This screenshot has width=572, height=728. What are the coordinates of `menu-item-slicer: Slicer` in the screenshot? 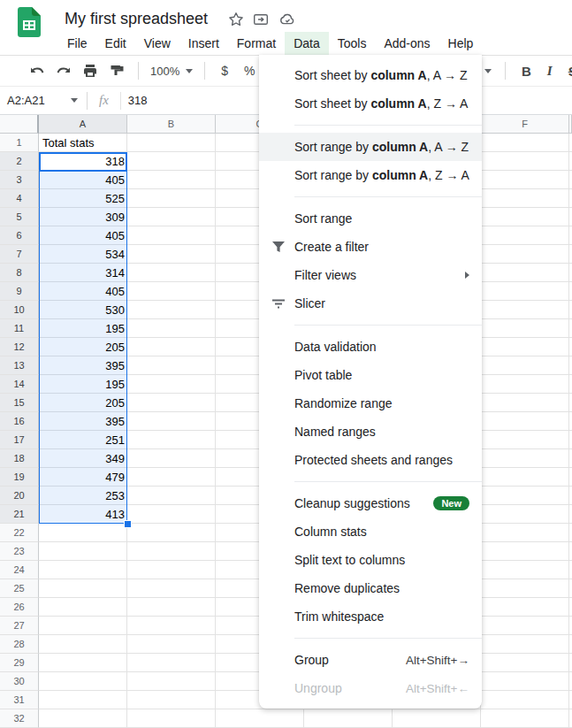 It's located at (370, 303).